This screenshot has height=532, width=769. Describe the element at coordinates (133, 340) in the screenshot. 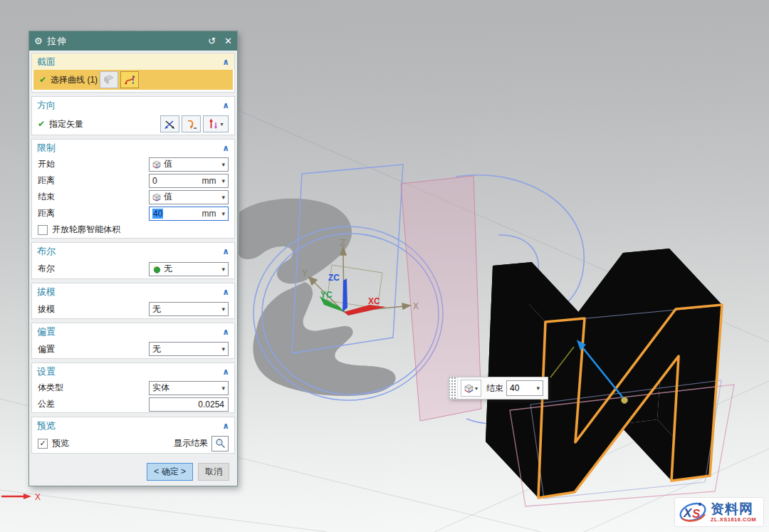

I see `group-offset: 偏置 ∧ 偏置 无 ▾` at that location.